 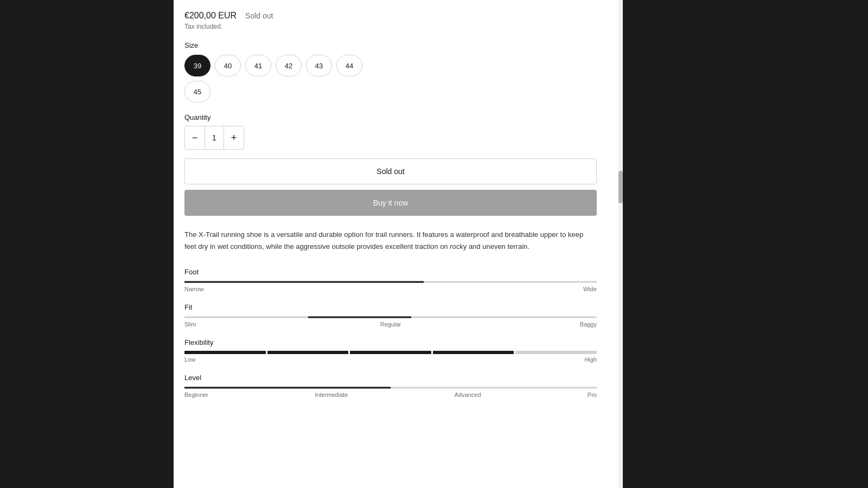 I want to click on attribute-foot-label: Foot, so click(x=391, y=272).